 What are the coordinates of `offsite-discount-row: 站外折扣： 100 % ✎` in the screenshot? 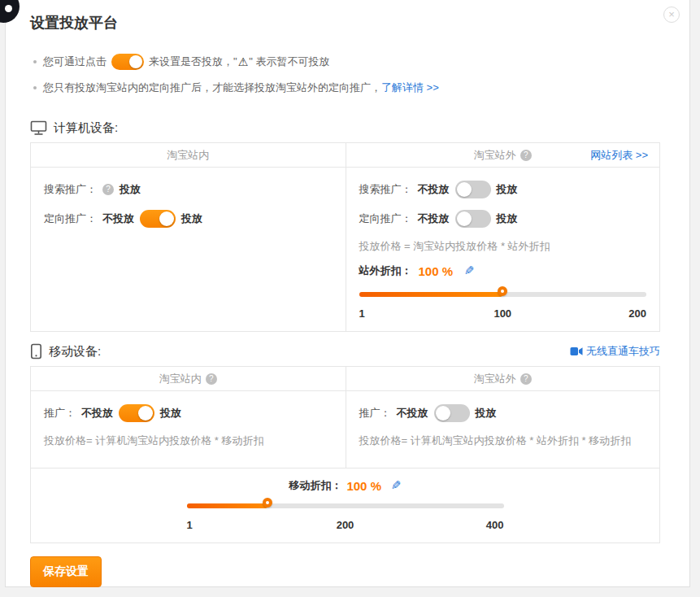 It's located at (503, 271).